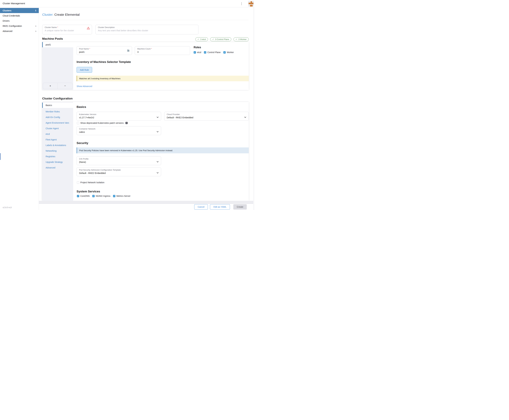 The height and width of the screenshot is (420, 509). Describe the element at coordinates (19, 11) in the screenshot. I see `sidebar-item-clusters: Clusters 1` at that location.